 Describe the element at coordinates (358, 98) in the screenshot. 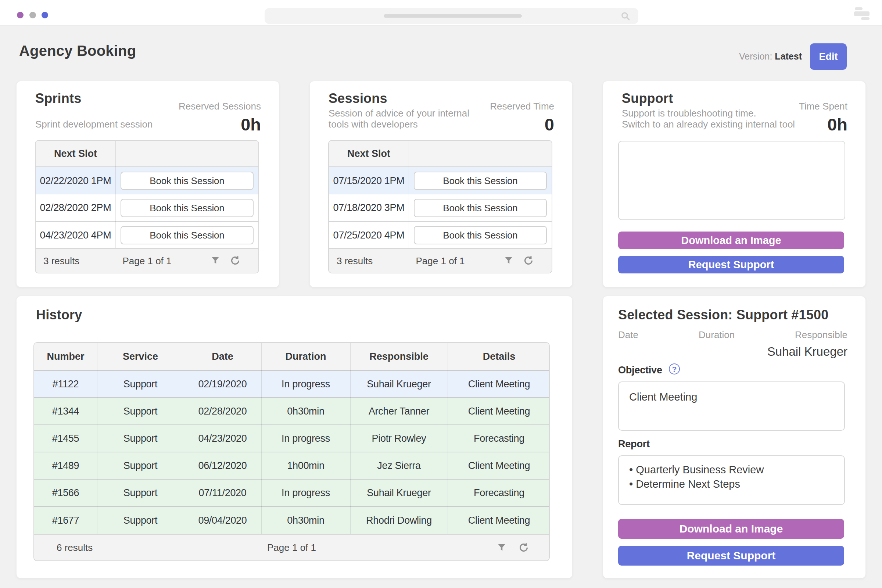

I see `sessions-title: Sessions` at that location.